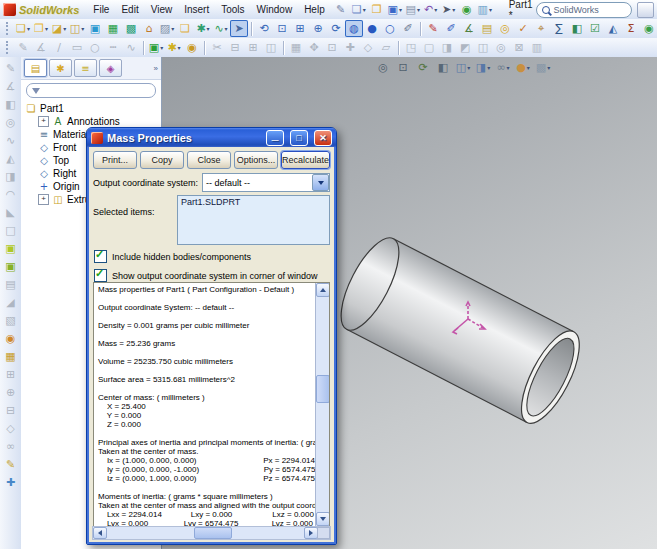 The image size is (657, 549). Describe the element at coordinates (595, 28) in the screenshot. I see `check-entity-icon: ☑` at that location.